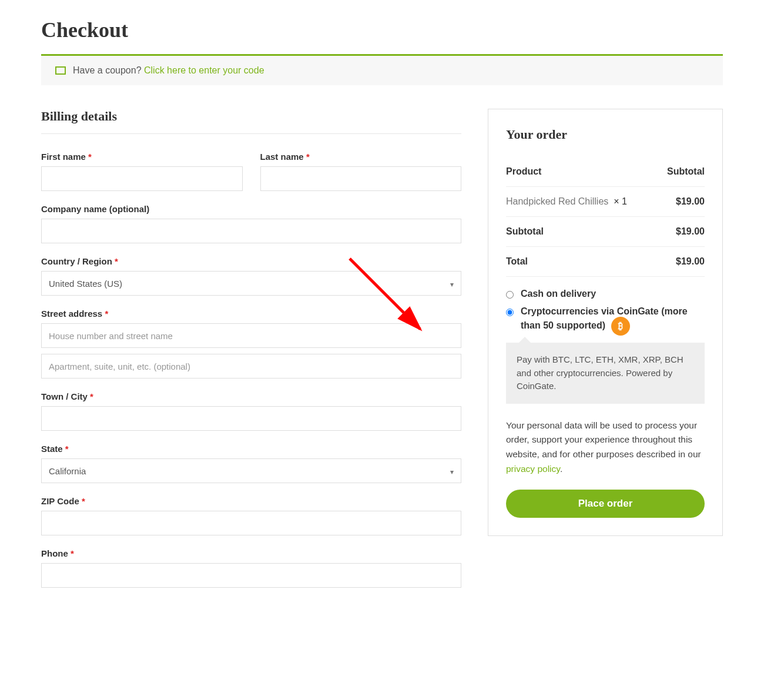 This screenshot has height=700, width=764. I want to click on city-label: Town / City *, so click(252, 396).